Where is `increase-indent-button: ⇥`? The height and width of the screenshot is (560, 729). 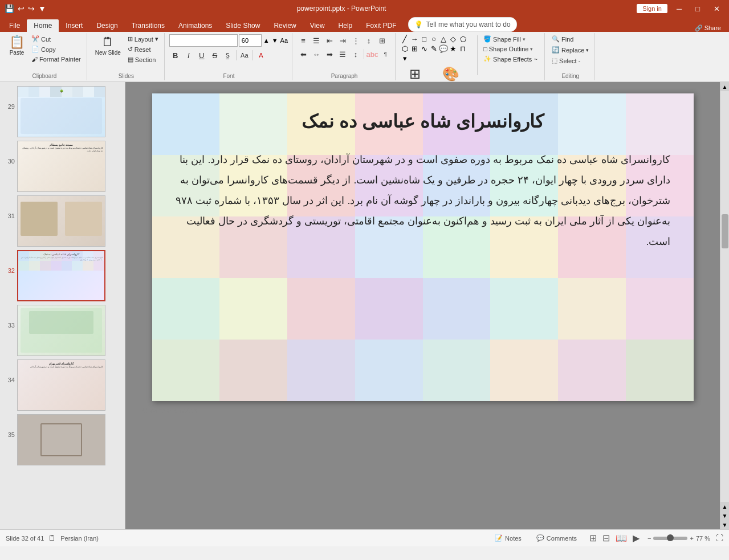 increase-indent-button: ⇥ is located at coordinates (343, 40).